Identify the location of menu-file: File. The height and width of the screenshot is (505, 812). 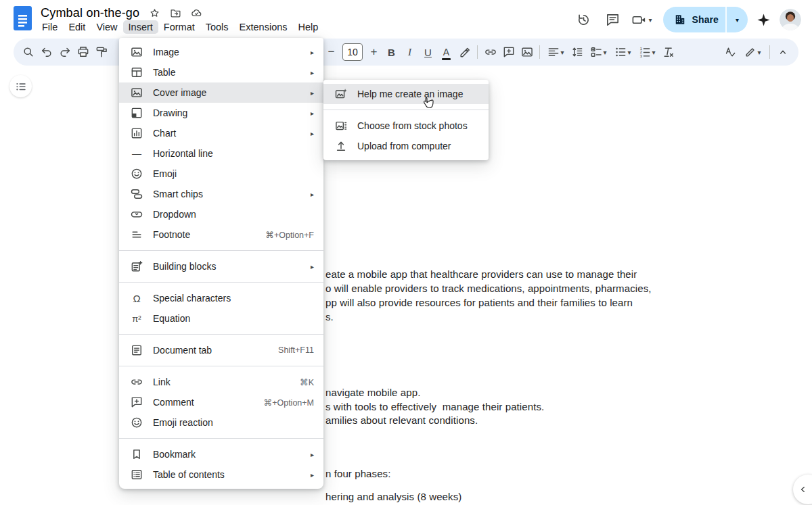
(50, 27).